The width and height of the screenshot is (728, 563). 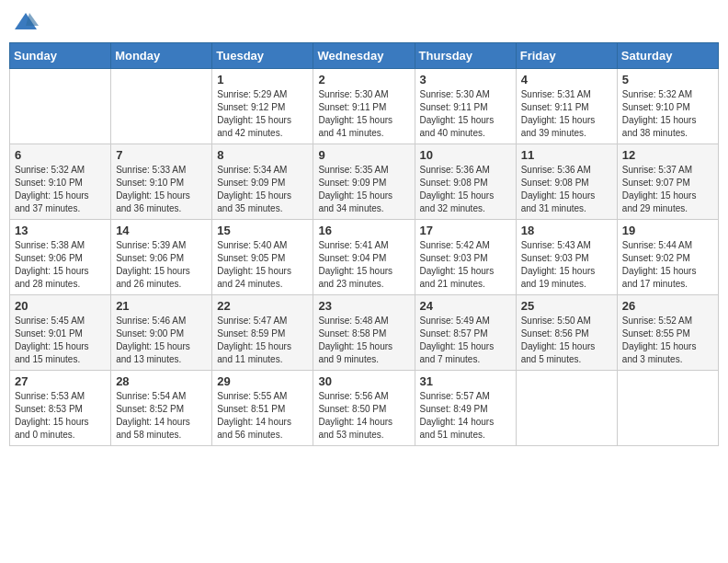 What do you see at coordinates (162, 340) in the screenshot?
I see `day-detail: Sunrise: 5:46 AM Sunset: 9:00 PM Dayligh…` at bounding box center [162, 340].